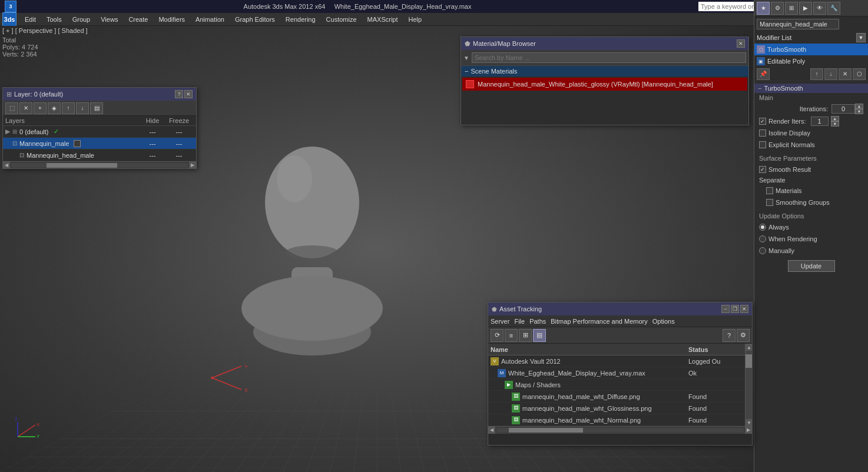  What do you see at coordinates (744, 309) in the screenshot?
I see `asset-close-button: ✕` at bounding box center [744, 309].